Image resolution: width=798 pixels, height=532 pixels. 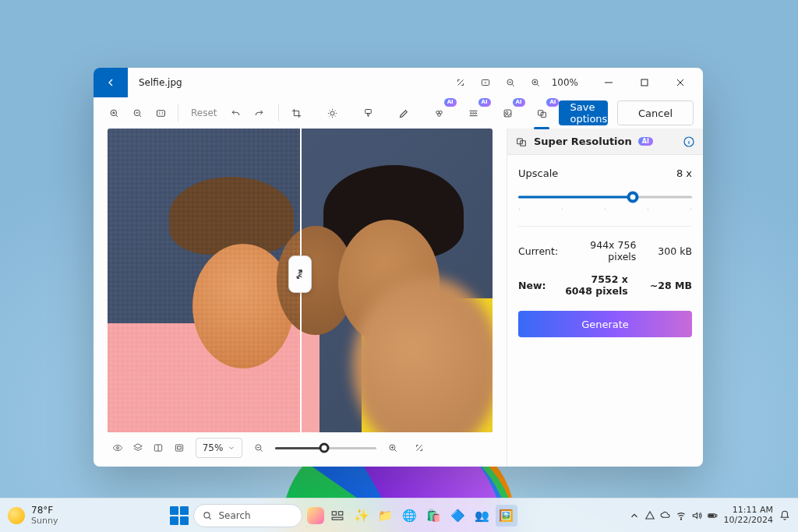 I want to click on zoom-dropdown: 75%, so click(x=220, y=448).